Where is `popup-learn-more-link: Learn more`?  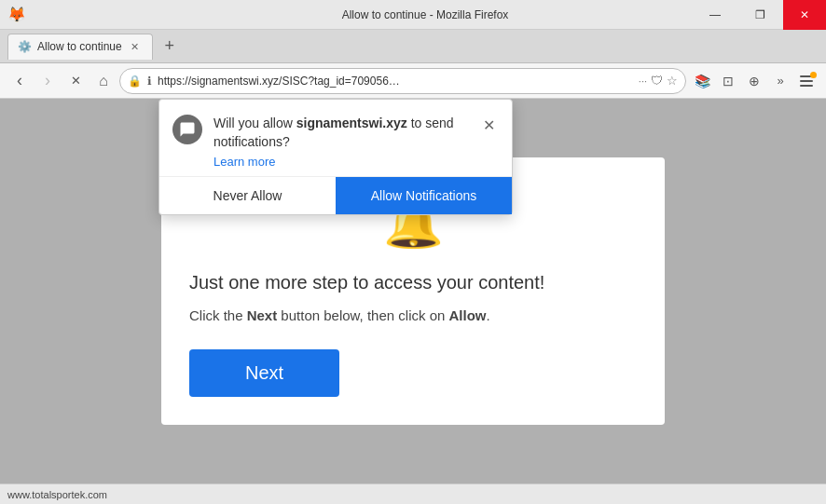 popup-learn-more-link: Learn more is located at coordinates (340, 162).